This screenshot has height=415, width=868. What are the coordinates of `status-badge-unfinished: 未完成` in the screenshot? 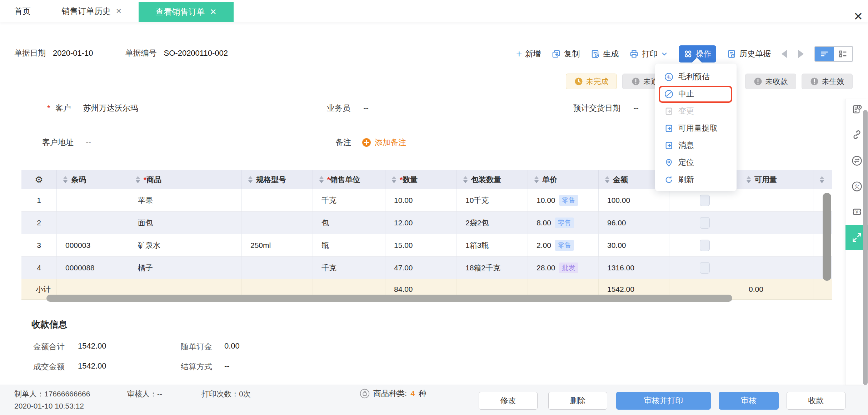 It's located at (592, 81).